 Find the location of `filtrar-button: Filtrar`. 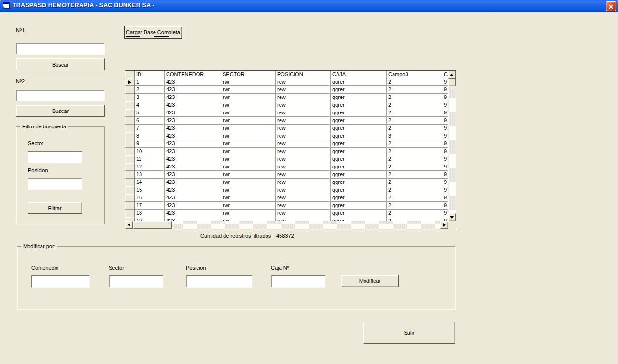

filtrar-button: Filtrar is located at coordinates (55, 208).